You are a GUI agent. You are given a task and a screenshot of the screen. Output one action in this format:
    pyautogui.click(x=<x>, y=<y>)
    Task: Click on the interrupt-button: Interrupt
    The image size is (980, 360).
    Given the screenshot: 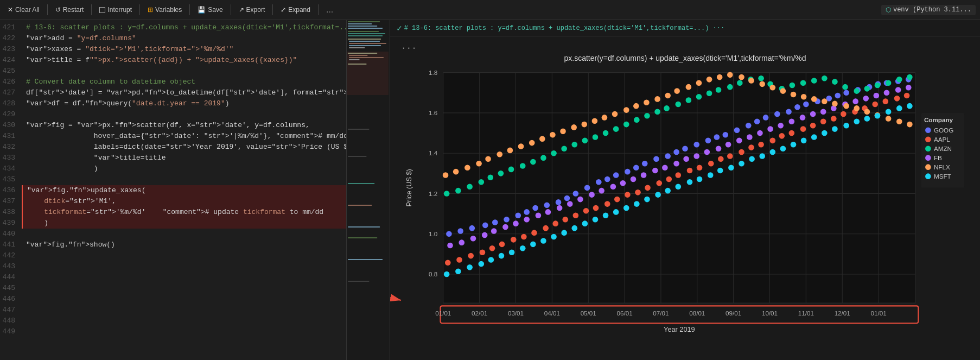 What is the action you would take?
    pyautogui.click(x=116, y=10)
    